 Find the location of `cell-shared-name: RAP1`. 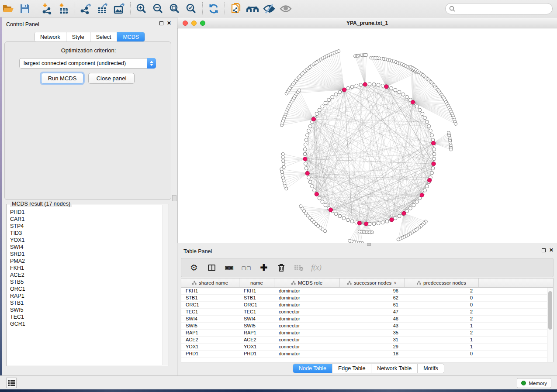

cell-shared-name: RAP1 is located at coordinates (211, 333).